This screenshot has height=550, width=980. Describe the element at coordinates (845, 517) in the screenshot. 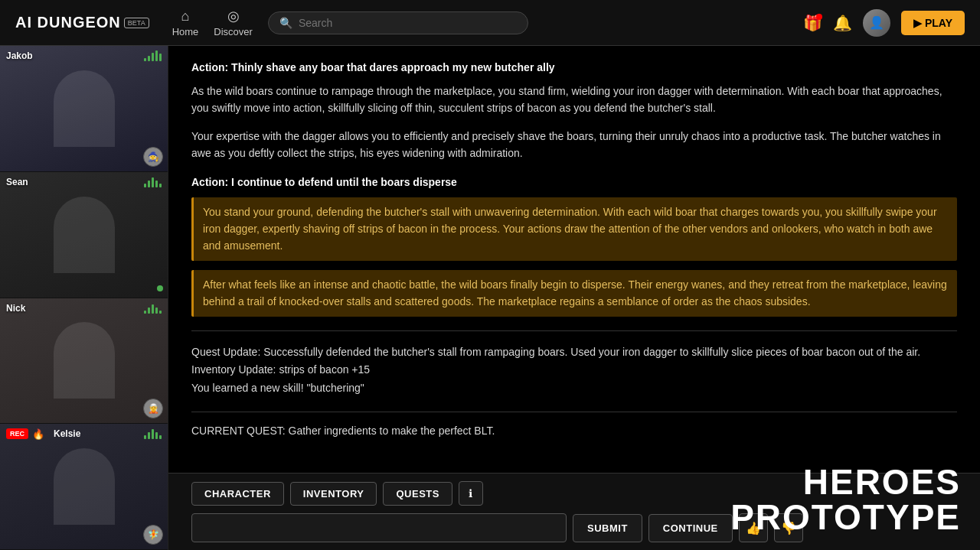

I see `prototype-text: PROTOTYPE` at that location.